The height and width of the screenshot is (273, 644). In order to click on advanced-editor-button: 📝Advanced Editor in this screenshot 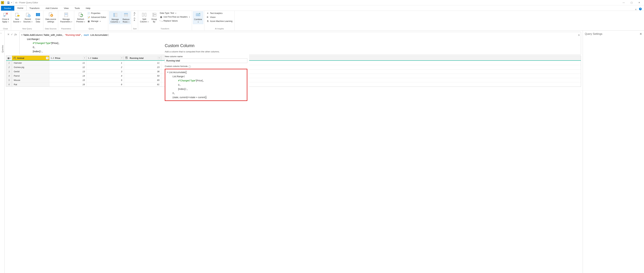, I will do `click(97, 17)`.